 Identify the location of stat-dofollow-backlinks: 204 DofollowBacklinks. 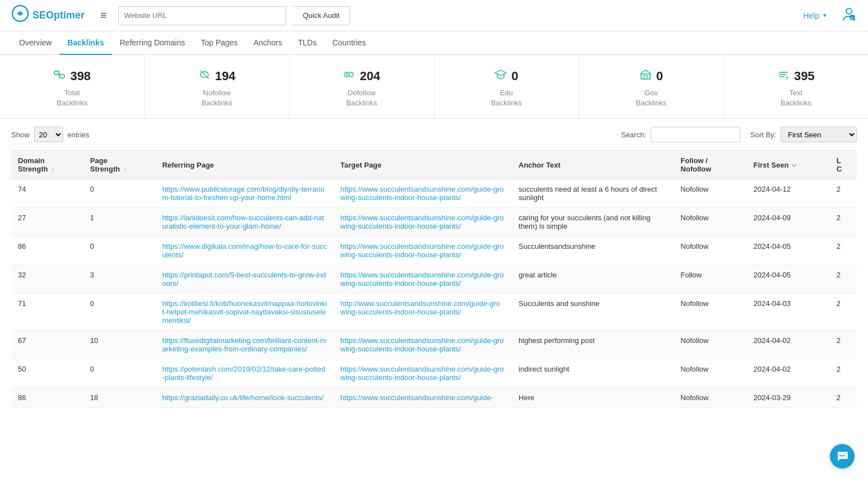
(362, 86).